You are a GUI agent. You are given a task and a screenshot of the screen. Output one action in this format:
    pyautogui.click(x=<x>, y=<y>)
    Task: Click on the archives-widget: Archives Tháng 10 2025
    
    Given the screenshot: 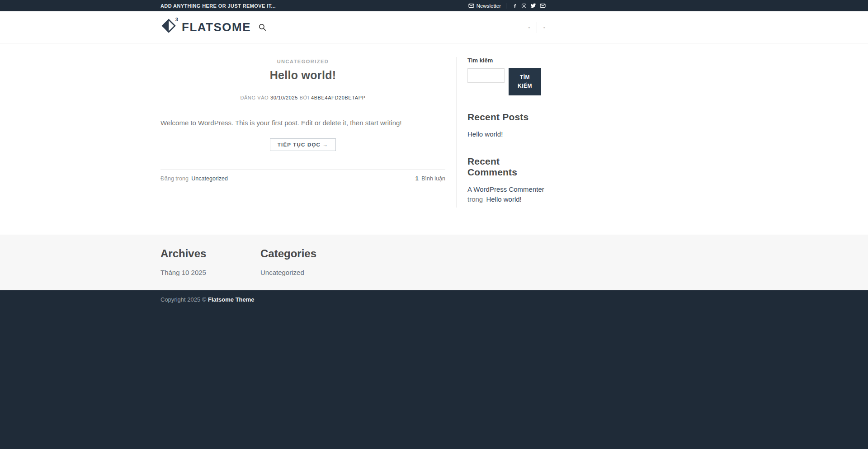 What is the action you would take?
    pyautogui.click(x=211, y=262)
    